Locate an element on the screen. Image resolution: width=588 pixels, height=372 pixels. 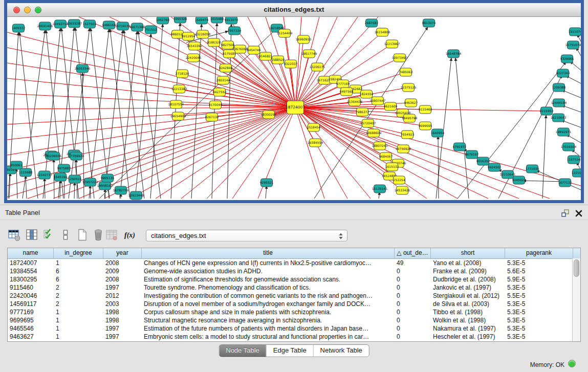
table-cell: de Silva et al. (2003) is located at coordinates (468, 304).